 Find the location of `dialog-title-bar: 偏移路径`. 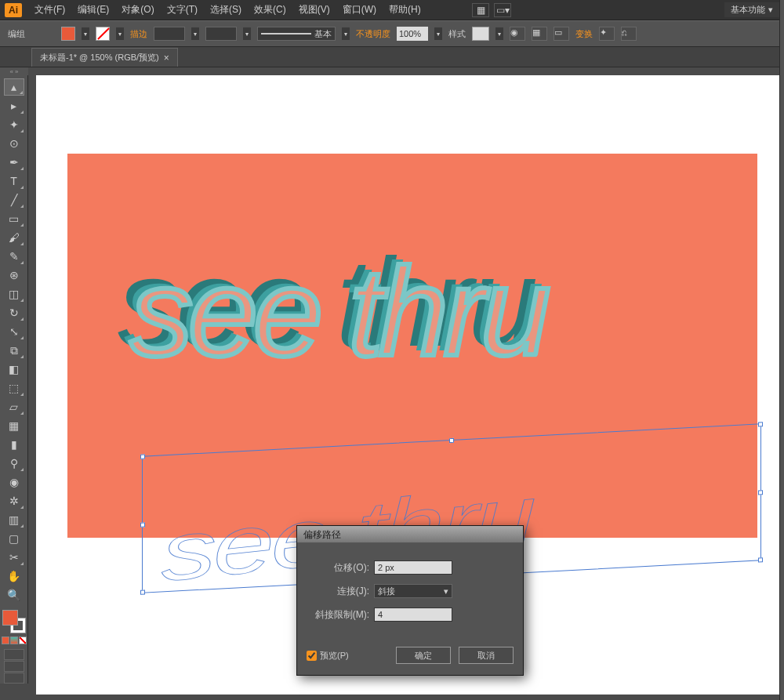

dialog-title-bar: 偏移路径 is located at coordinates (410, 535).